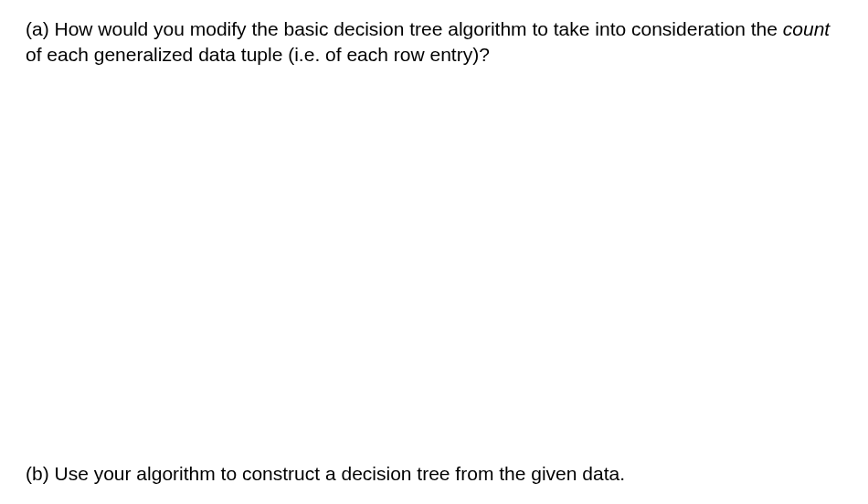 The height and width of the screenshot is (504, 868). What do you see at coordinates (337, 473) in the screenshot?
I see `question-b-text: Use your algorithm to construct a decisi…` at bounding box center [337, 473].